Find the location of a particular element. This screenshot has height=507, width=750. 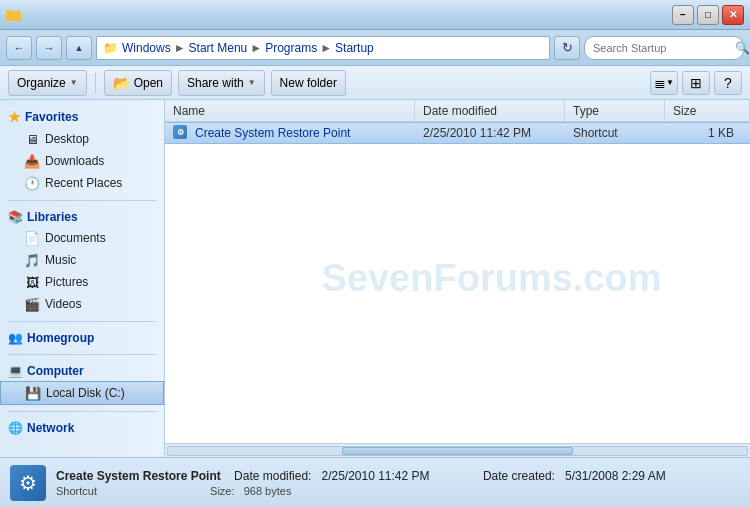

breadcrumb-sep2: ► is located at coordinates (256, 48).